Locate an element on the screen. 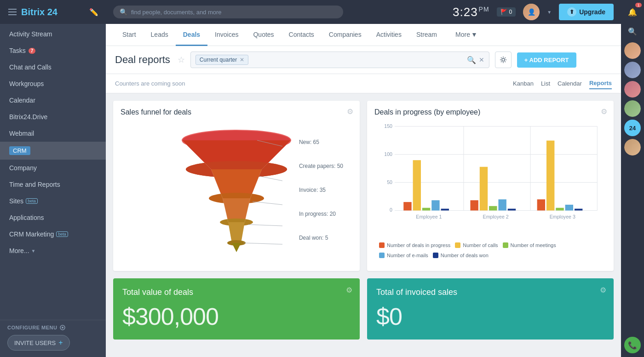 This screenshot has width=644, height=357. tab-deals: Deals is located at coordinates (191, 35).